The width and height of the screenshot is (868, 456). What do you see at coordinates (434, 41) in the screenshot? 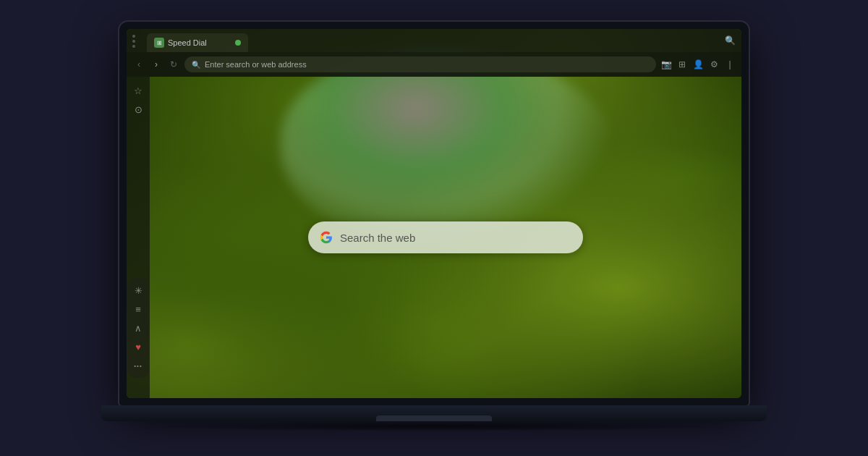
I see `tab-bar: ⊞ Speed Dial 🔍` at bounding box center [434, 41].